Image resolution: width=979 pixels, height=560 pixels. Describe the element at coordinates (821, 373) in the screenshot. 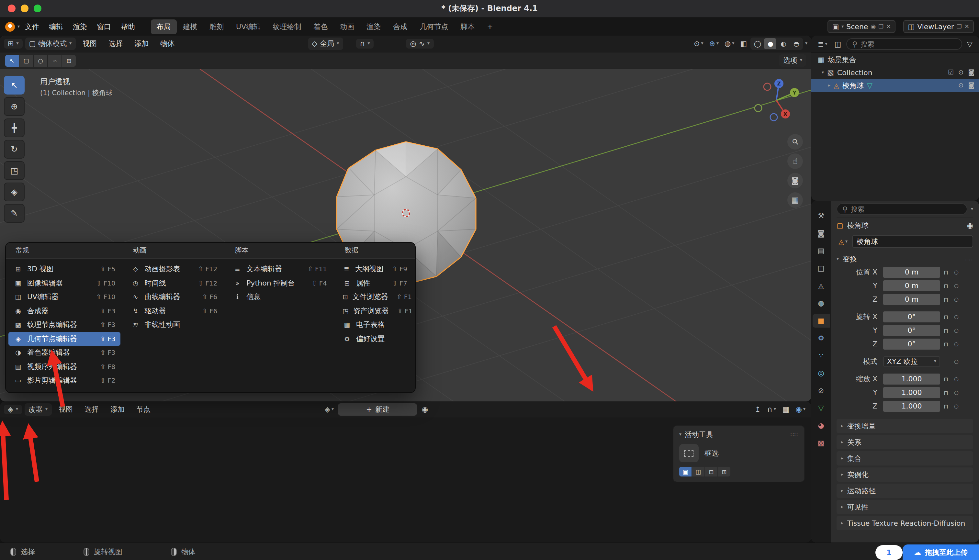

I see `properties-tab-physics: ◎` at that location.